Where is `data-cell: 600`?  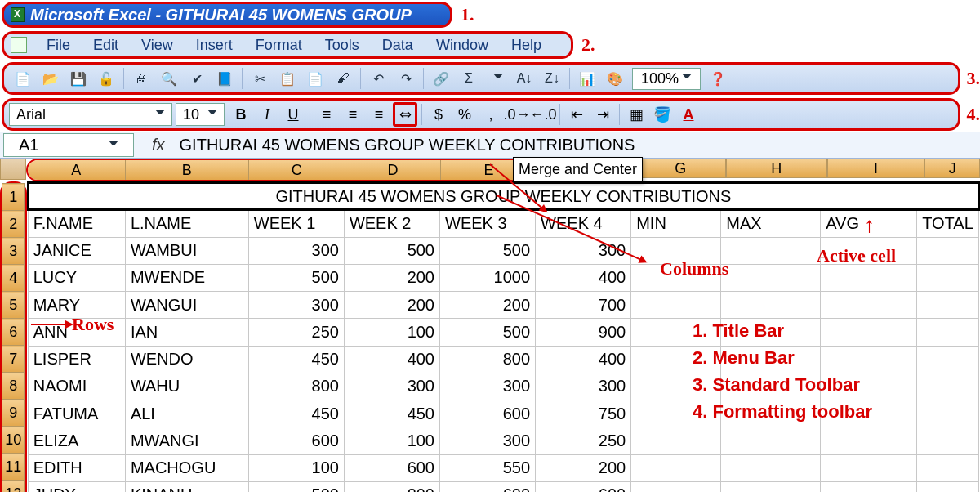
data-cell: 600 is located at coordinates (392, 467).